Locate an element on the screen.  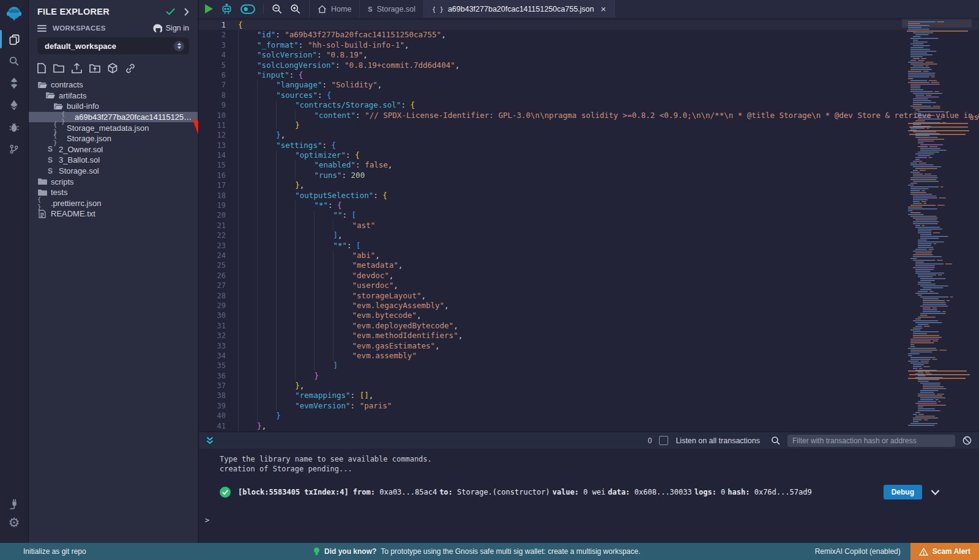
tree-item-contracts: contracts is located at coordinates (113, 85).